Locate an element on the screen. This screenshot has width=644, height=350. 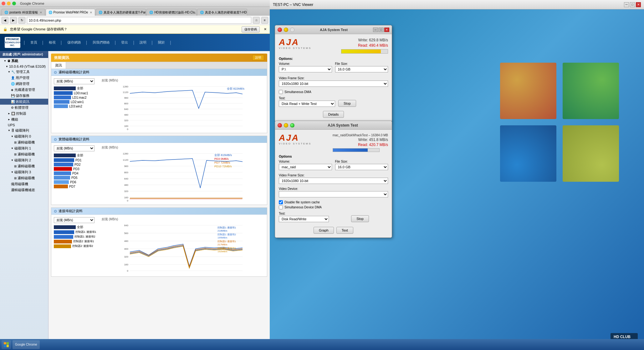
svg-text: 800 is located at coordinates (126, 172).